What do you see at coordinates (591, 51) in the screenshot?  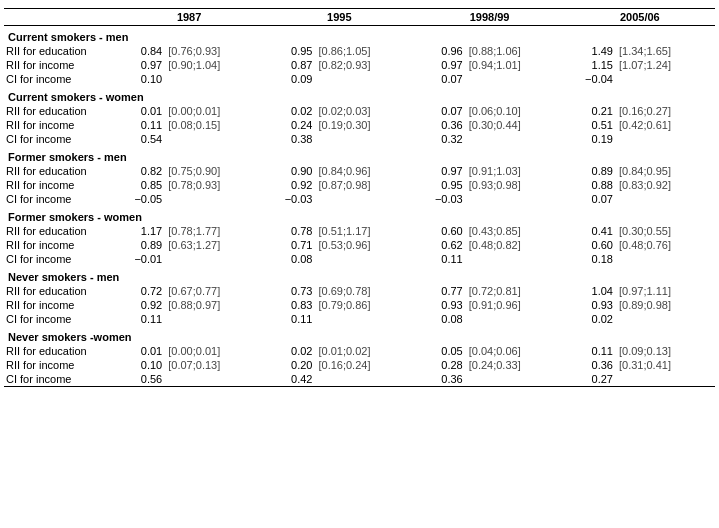 I see `cell-value: 1.49` at bounding box center [591, 51].